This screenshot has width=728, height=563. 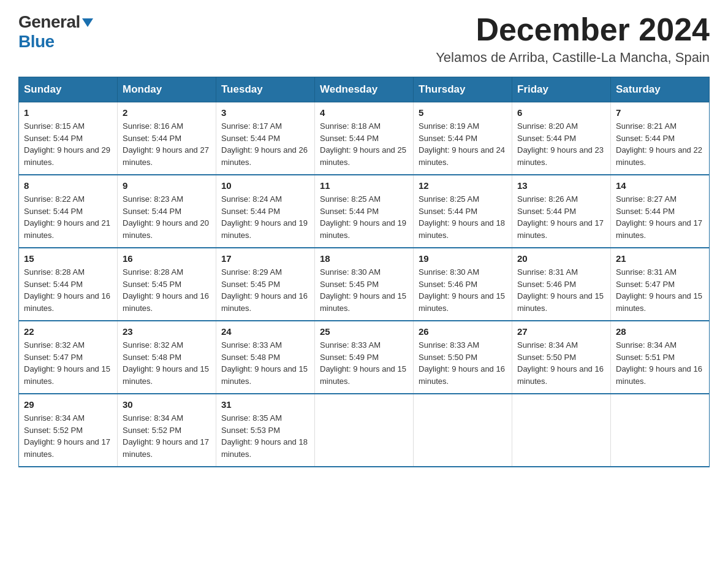 I want to click on sunset-label: Sunset: 5:45 PM, so click(x=251, y=285).